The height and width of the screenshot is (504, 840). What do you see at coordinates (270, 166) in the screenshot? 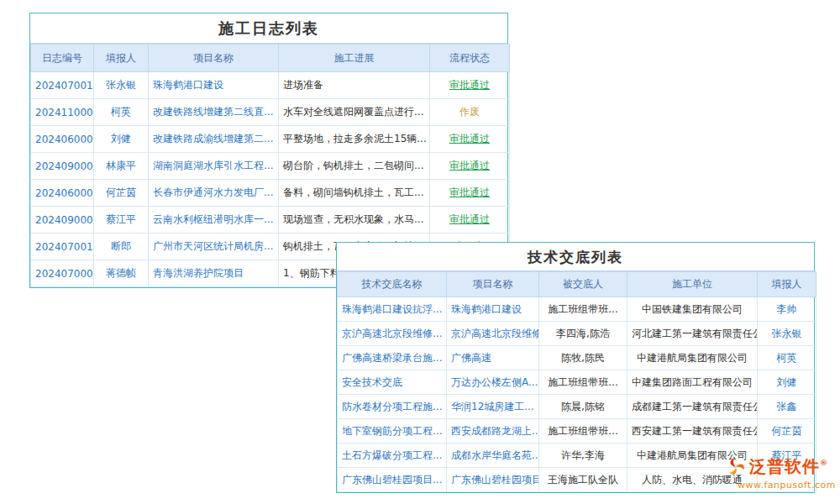
I see `table-row: 2024090009林康平湖南洞庭湖水库引水工程...砌台阶，钩机排土，二包砌间…` at bounding box center [270, 166].